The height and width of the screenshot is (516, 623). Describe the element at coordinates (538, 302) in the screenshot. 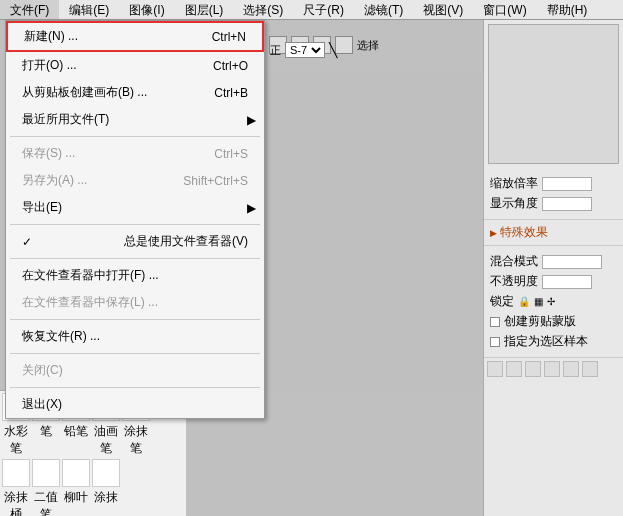

I see `pixel-lock-icon: ▦` at that location.